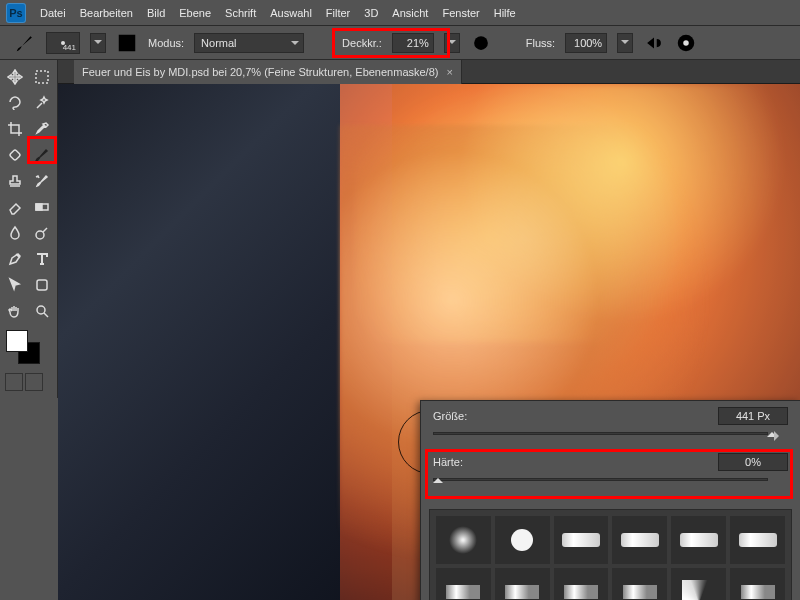 Image resolution: width=800 pixels, height=600 pixels. Describe the element at coordinates (610, 435) in the screenshot. I see `brush-size-slider` at that location.